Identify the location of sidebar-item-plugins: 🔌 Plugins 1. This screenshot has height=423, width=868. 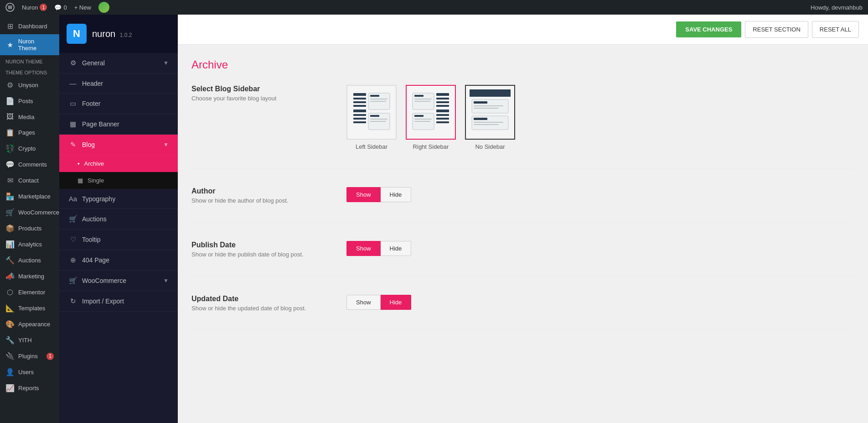
(30, 356).